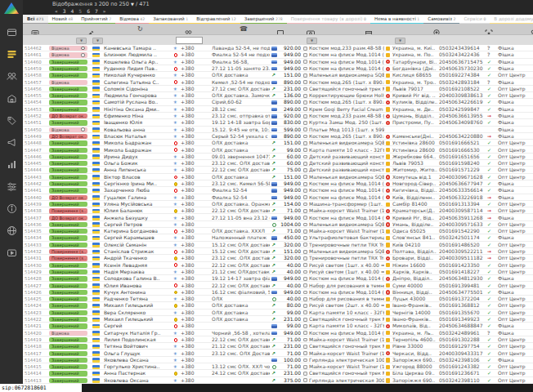  I want to click on browser-globe-icon, so click(11, 229).